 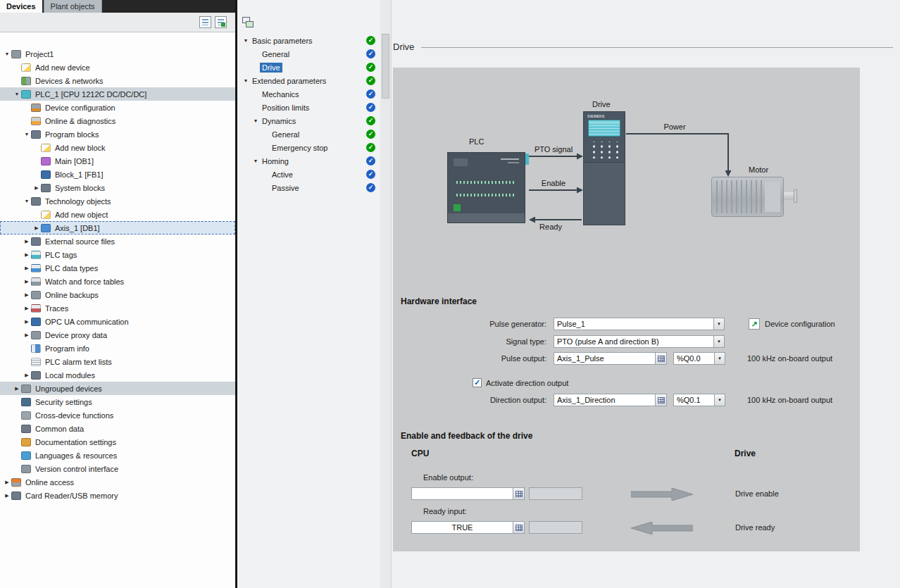 What do you see at coordinates (386, 294) in the screenshot?
I see `vertical-scrollbar` at bounding box center [386, 294].